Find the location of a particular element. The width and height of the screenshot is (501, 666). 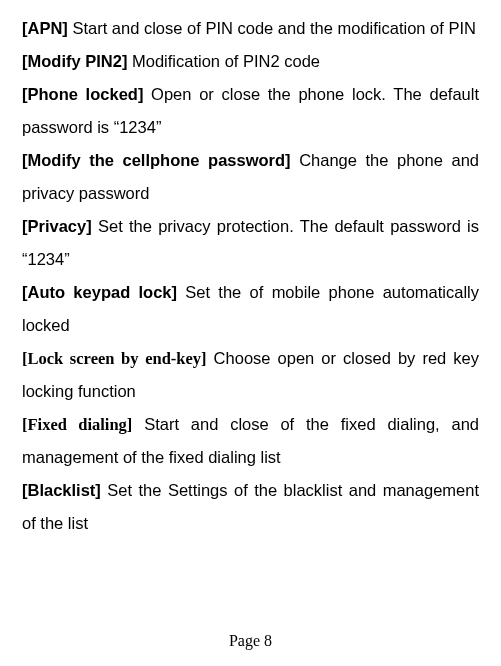

entry-auto-keypad-lock: [Auto keypad lock] Set the of mobile pho… is located at coordinates (250, 309).